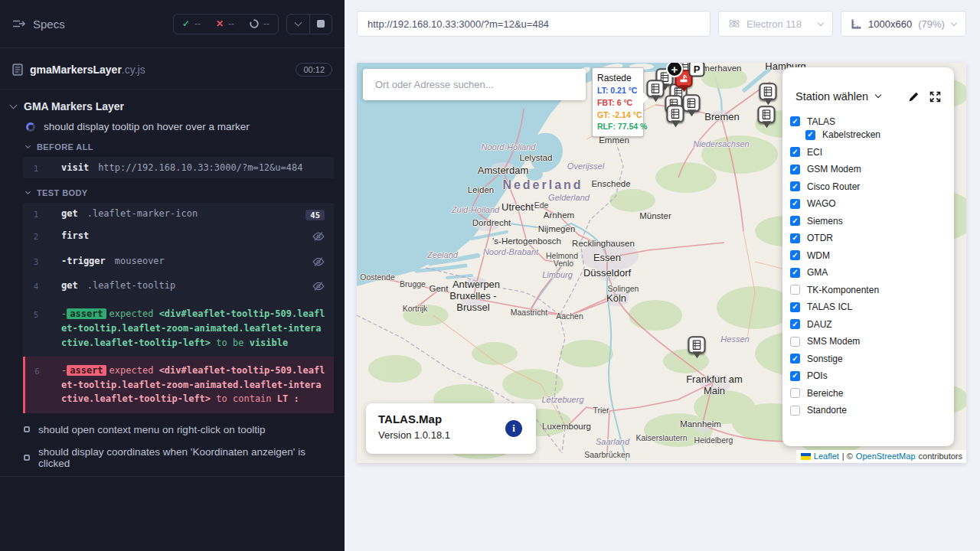 The height and width of the screenshot is (551, 980). I want to click on browser-select: Electron 118, so click(776, 24).